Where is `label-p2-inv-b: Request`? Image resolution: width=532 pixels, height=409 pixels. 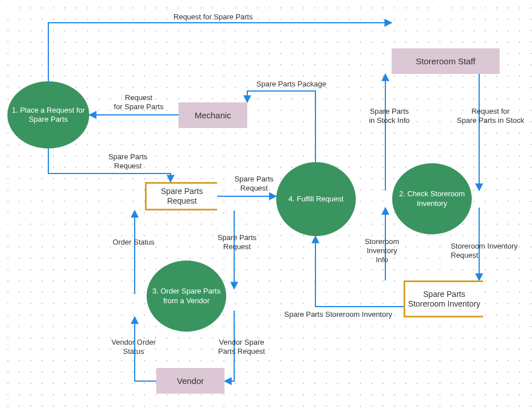
label-p2-inv-b: Request is located at coordinates (491, 255).